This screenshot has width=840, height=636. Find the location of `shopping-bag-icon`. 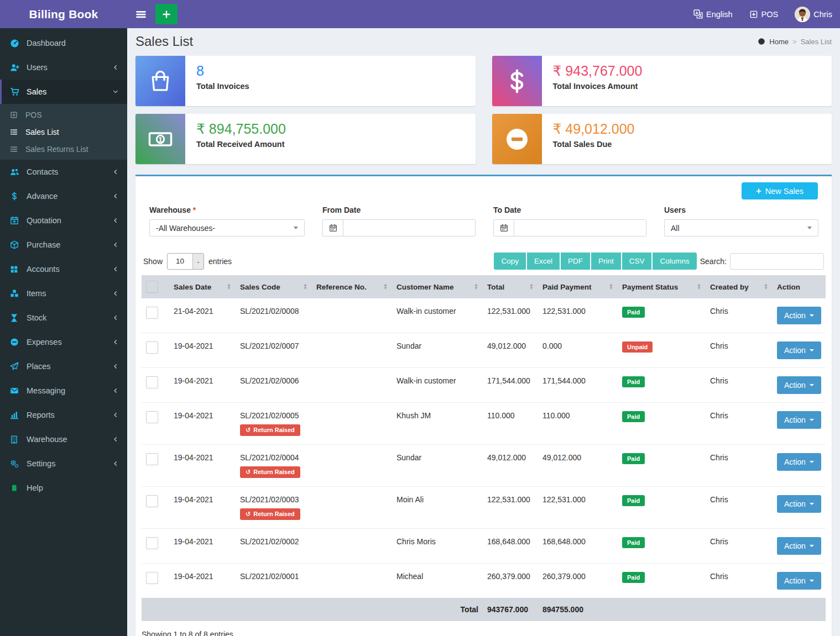

shopping-bag-icon is located at coordinates (160, 81).